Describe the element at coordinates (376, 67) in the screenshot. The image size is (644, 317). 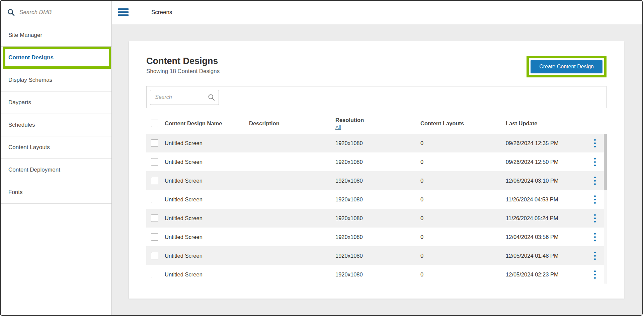
I see `card-header: Content Designs Showing 18 Content Desig…` at that location.